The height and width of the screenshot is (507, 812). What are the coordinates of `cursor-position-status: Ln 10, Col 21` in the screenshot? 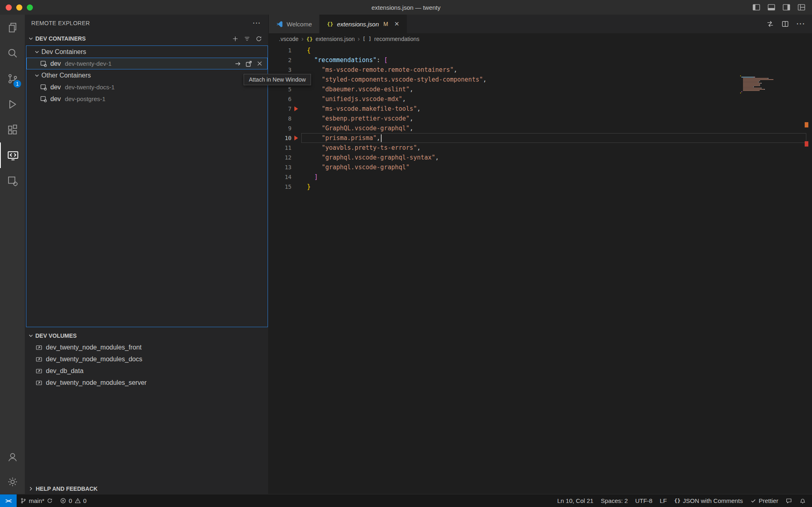 It's located at (575, 501).